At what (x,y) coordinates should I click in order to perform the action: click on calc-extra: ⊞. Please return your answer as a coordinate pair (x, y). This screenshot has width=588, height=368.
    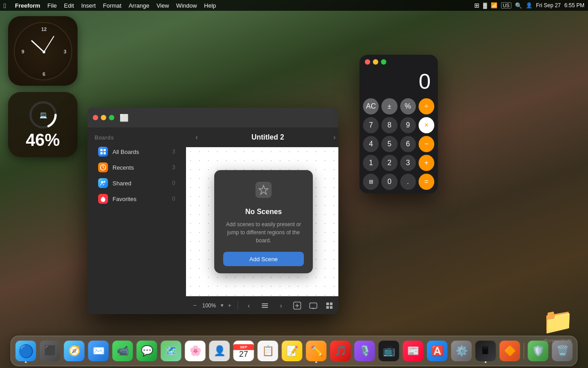
    Looking at the image, I should click on (371, 182).